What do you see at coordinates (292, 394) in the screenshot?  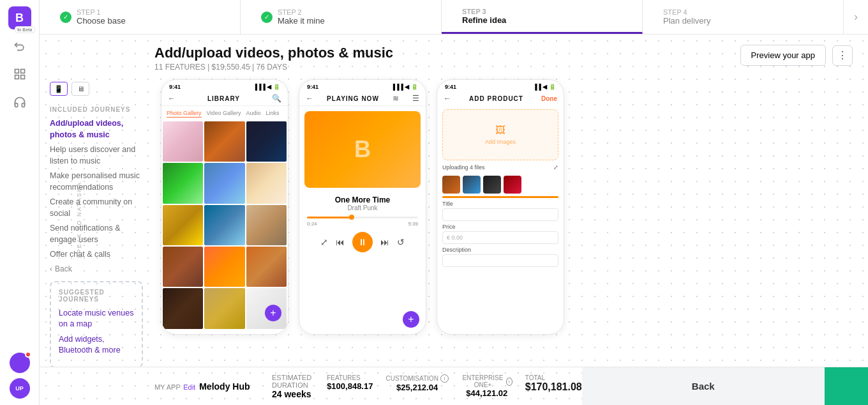 I see `estimated-value: 24 weeks` at bounding box center [292, 394].